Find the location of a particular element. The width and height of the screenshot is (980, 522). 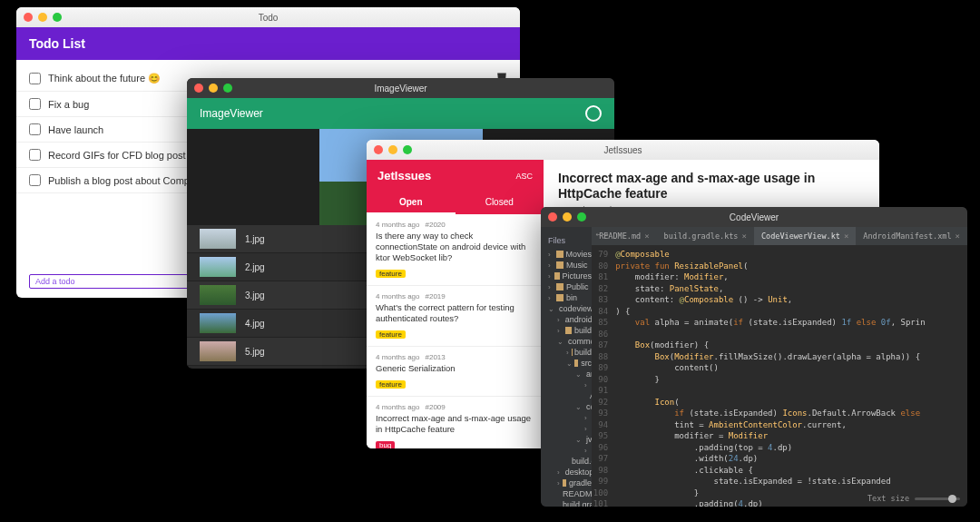

code-line: 98 .clickable { is located at coordinates (779, 470).